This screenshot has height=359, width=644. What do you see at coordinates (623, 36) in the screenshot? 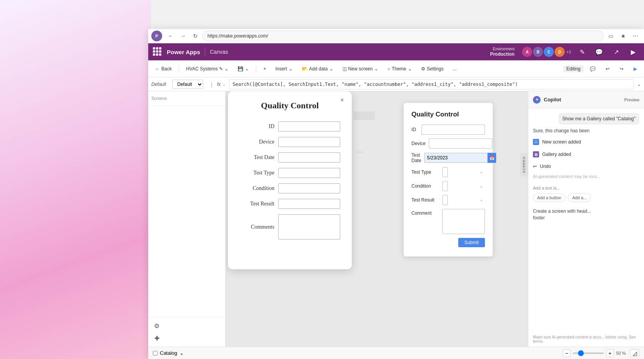
I see `favorites-icon: ★` at bounding box center [623, 36].